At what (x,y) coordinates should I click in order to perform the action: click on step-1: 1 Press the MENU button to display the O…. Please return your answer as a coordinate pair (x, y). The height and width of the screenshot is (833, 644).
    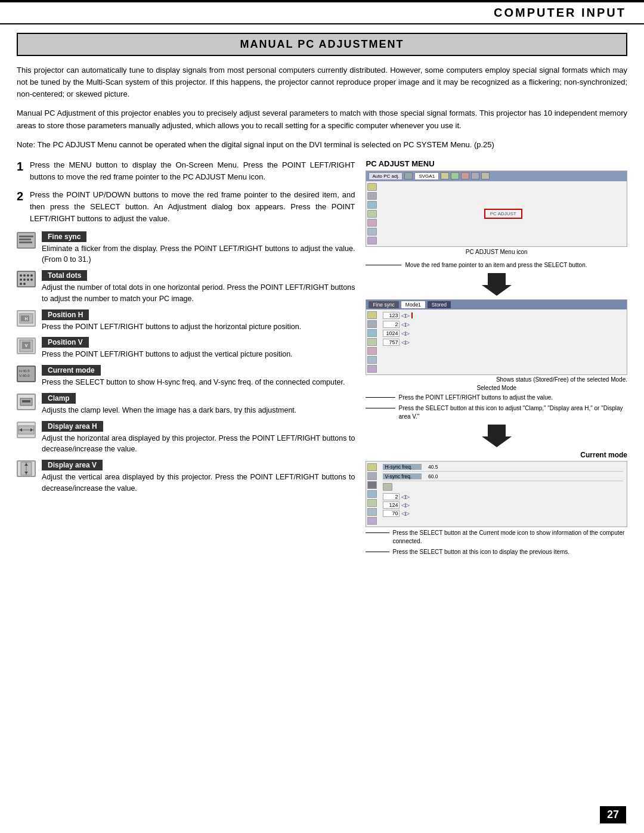
    Looking at the image, I should click on (186, 171).